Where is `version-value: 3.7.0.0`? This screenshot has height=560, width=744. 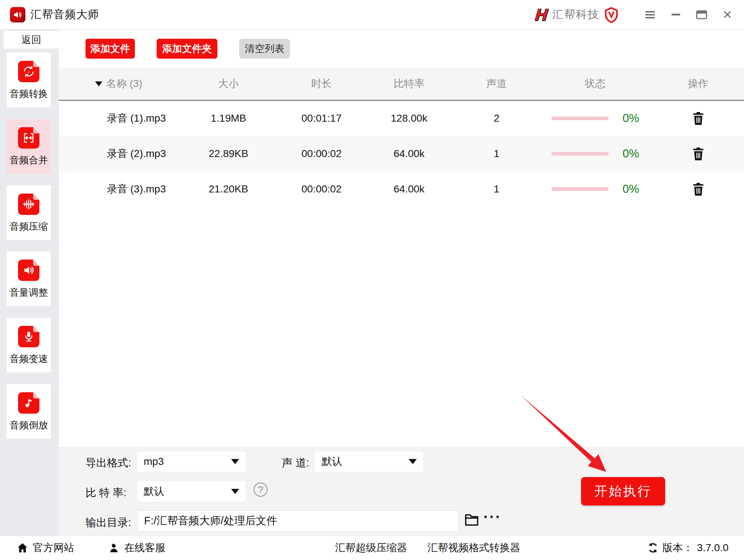 version-value: 3.7.0.0 is located at coordinates (713, 548).